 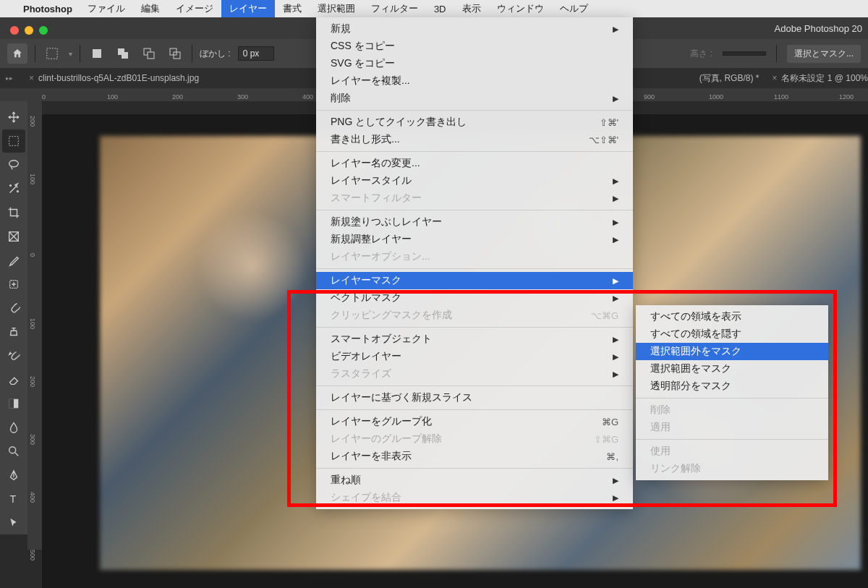 What do you see at coordinates (14, 380) in the screenshot?
I see `eraser-tool` at bounding box center [14, 380].